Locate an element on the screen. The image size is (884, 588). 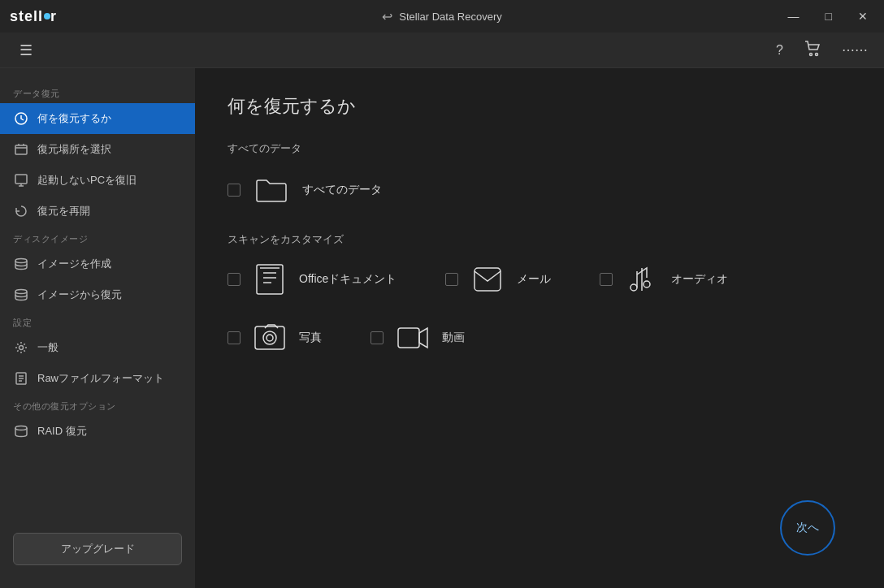
page-title: 何を復元するか is located at coordinates (540, 106).